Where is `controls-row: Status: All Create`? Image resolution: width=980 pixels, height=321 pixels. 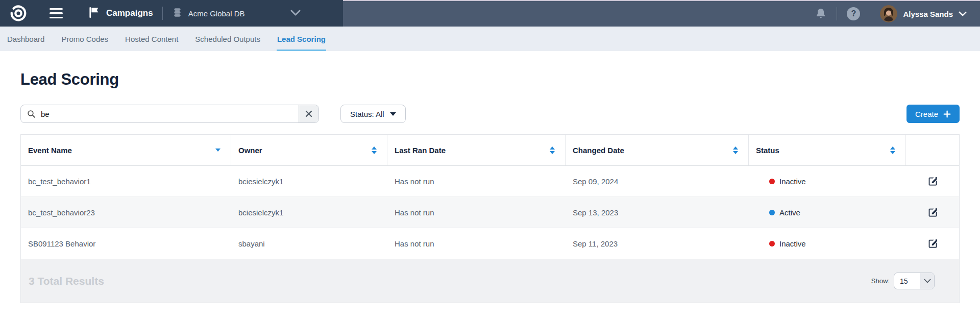
controls-row: Status: All Create is located at coordinates (490, 114).